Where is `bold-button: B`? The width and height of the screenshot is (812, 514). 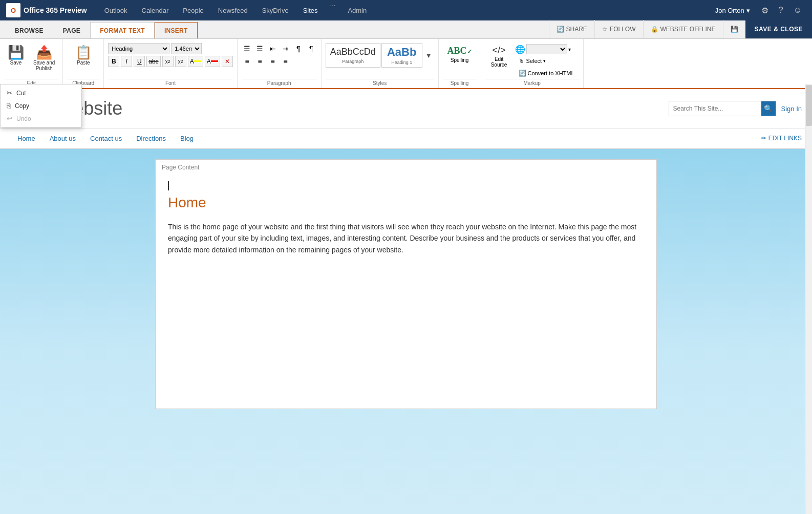 bold-button: B is located at coordinates (114, 61).